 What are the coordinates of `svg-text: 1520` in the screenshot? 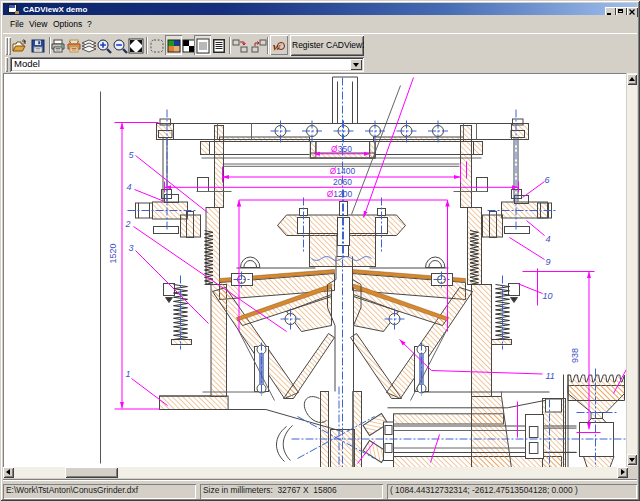 It's located at (113, 253).